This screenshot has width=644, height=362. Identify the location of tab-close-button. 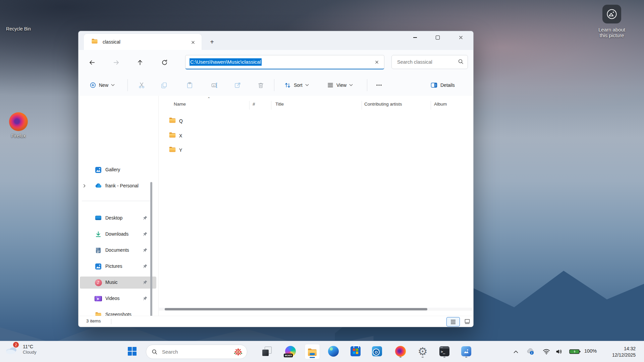
(193, 42).